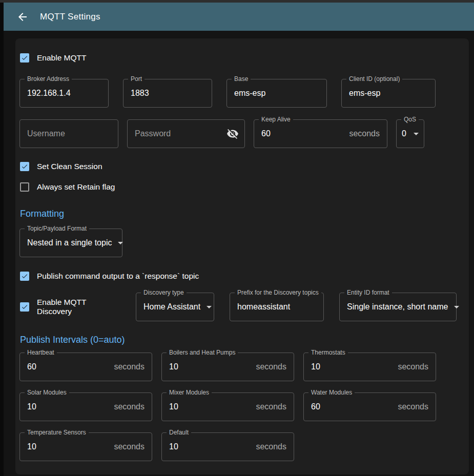 The width and height of the screenshot is (474, 476). I want to click on base-field: Base, so click(277, 93).